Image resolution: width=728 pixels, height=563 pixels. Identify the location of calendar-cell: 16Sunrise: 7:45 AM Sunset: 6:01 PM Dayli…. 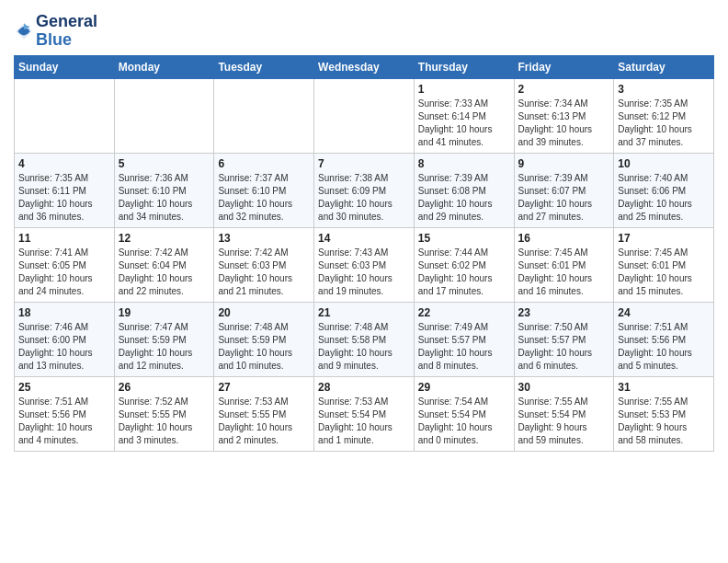
(564, 265).